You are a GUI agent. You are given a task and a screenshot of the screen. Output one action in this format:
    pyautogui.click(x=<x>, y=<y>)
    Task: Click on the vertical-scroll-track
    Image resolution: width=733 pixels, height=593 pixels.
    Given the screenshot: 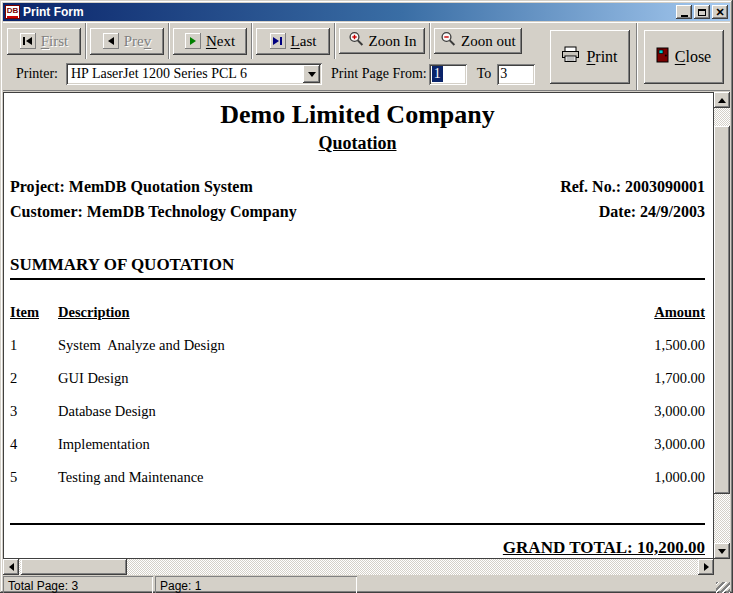 What is the action you would take?
    pyautogui.click(x=722, y=326)
    